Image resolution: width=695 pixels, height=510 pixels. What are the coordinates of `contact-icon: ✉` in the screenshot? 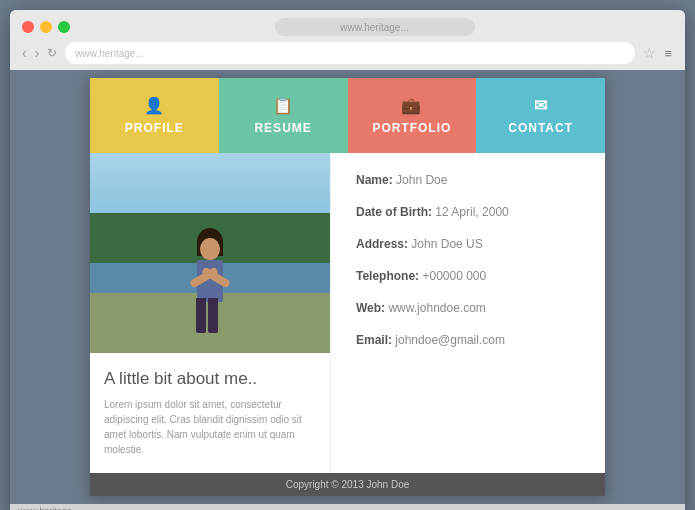 It's located at (541, 106).